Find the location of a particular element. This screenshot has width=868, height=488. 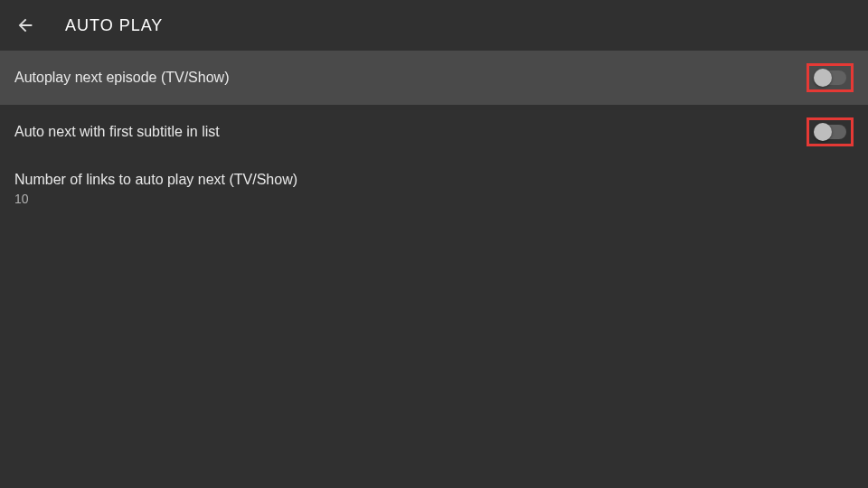

toggle-autoplay-next-episode is located at coordinates (830, 78).